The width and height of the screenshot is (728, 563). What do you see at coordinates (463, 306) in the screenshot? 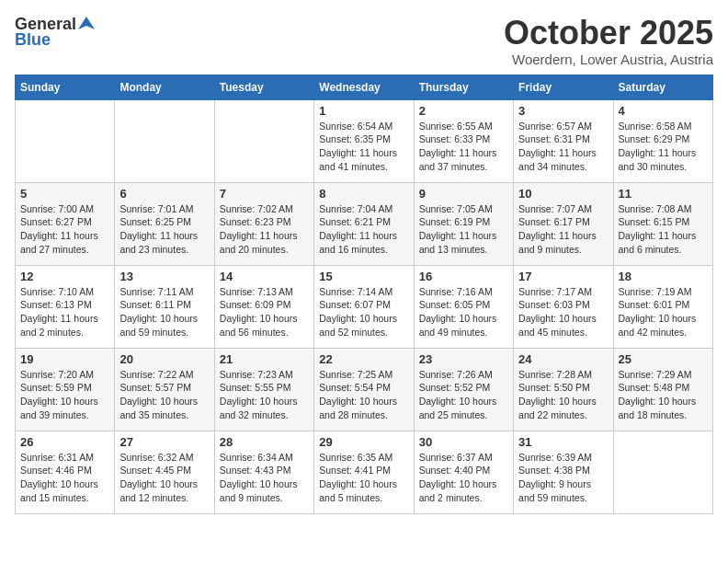
I see `calendar-cell: 16Sunrise: 7:16 AM Sunset: 6:05 PM Dayli…` at bounding box center [463, 306].